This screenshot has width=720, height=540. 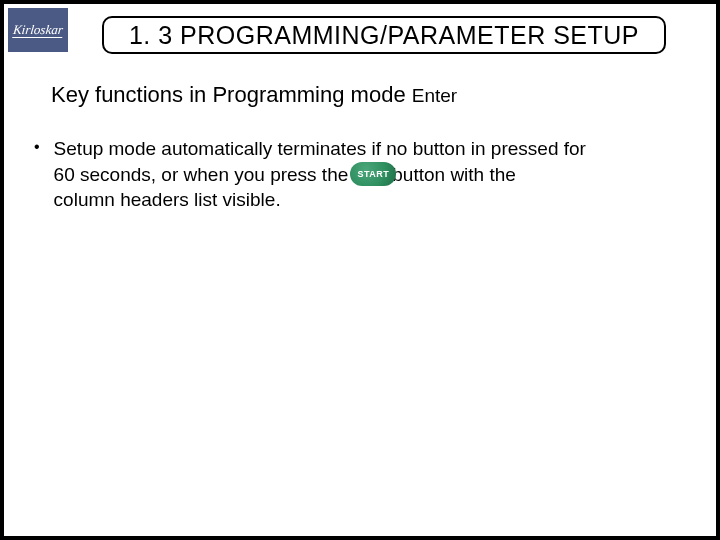 I want to click on start-button-icon: START, so click(x=373, y=174).